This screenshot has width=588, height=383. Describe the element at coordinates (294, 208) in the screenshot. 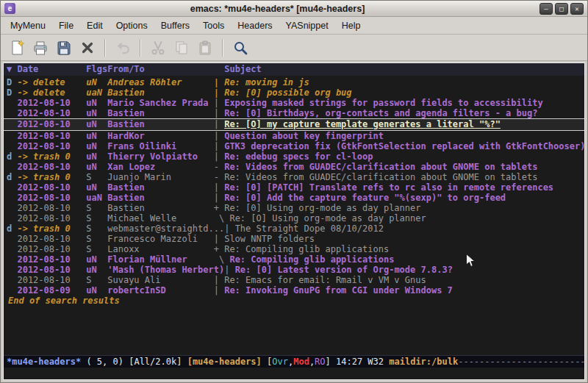

I see `message-row: 2012-08-10SBastien+ Re: [0] Using org-mo…` at that location.